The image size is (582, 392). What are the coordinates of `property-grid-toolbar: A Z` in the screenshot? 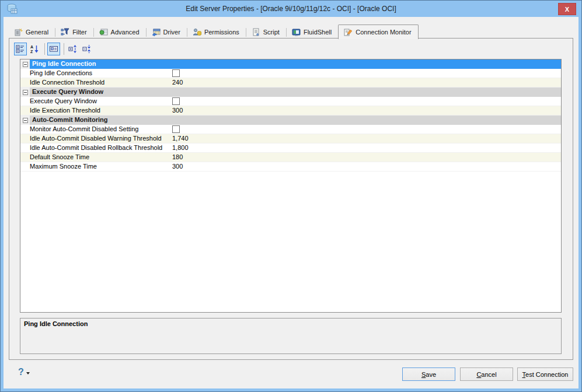 It's located at (54, 49).